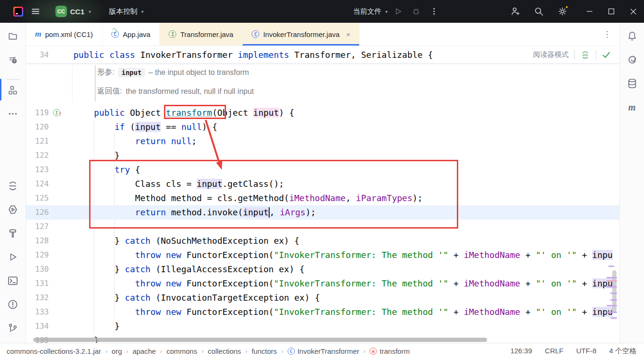 This screenshot has width=644, height=359. Describe the element at coordinates (323, 298) in the screenshot. I see `code-line-132: 132 } catch (InvocationTargetException e…` at that location.